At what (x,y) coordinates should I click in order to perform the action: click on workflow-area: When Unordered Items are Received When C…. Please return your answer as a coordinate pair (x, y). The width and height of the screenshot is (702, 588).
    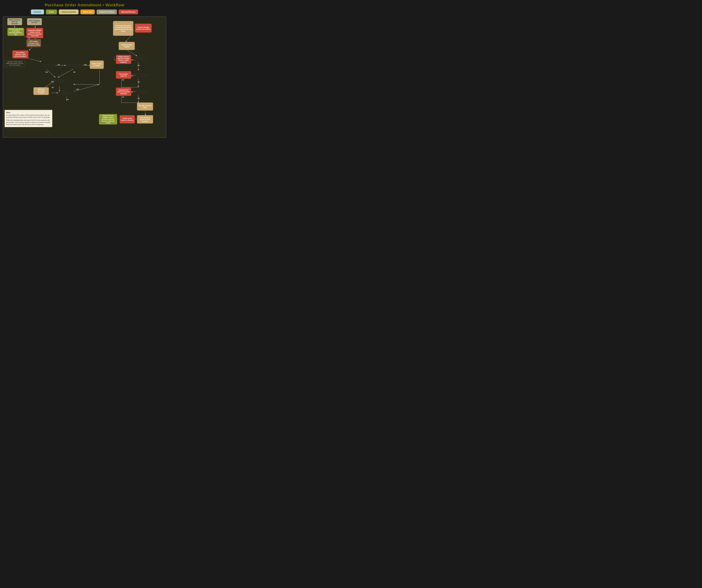
    Looking at the image, I should click on (84, 77).